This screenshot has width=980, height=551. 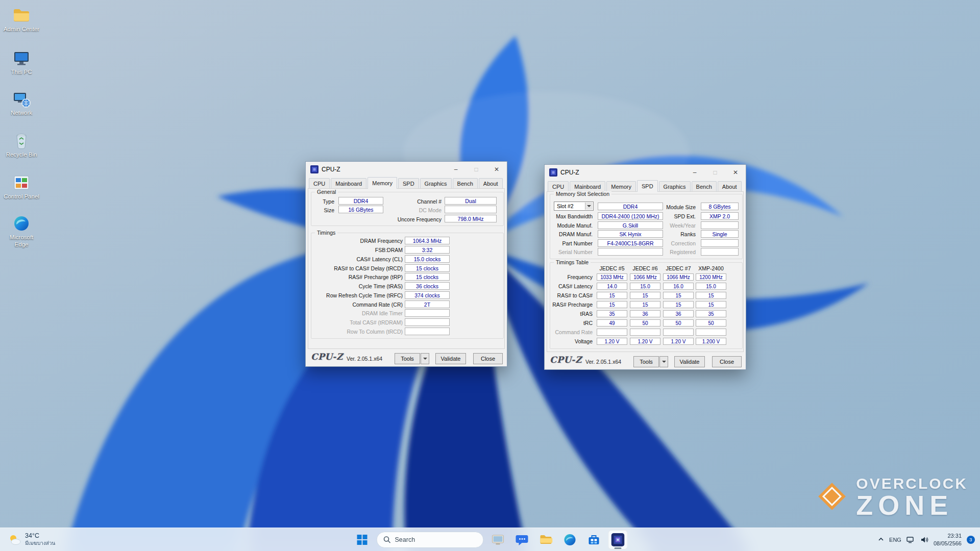 I want to click on search-placeholder: Search, so click(x=405, y=540).